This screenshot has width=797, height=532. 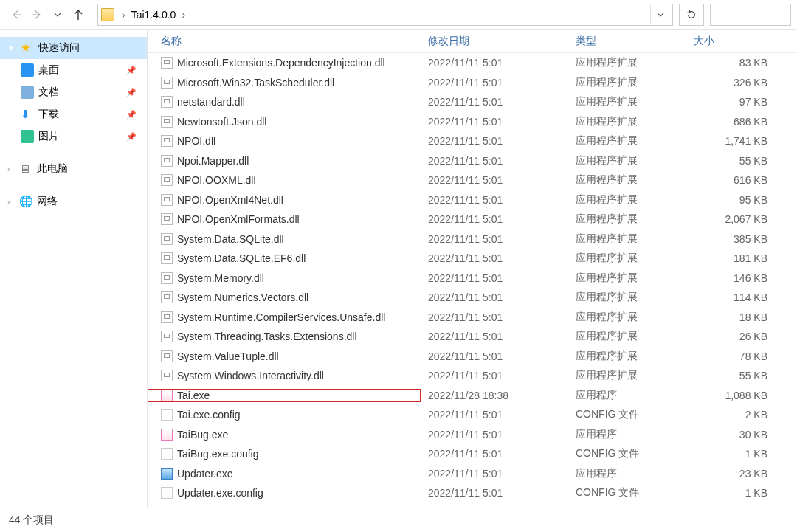 What do you see at coordinates (78, 15) in the screenshot?
I see `up-button` at bounding box center [78, 15].